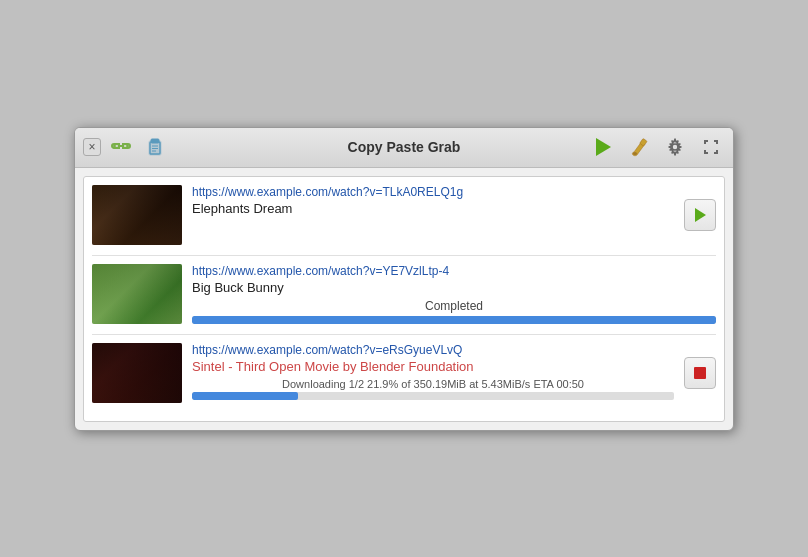 The height and width of the screenshot is (557, 808). Describe the element at coordinates (155, 147) in the screenshot. I see `paste-icon` at that location.